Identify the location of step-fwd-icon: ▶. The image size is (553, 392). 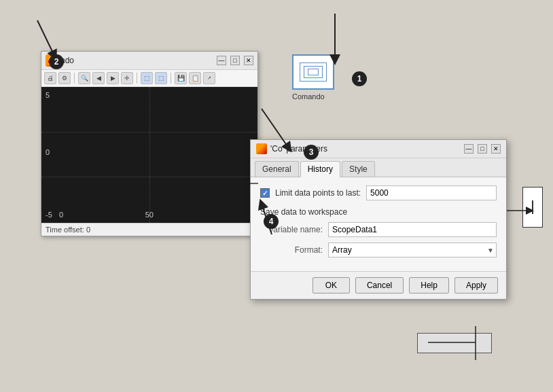
(113, 78).